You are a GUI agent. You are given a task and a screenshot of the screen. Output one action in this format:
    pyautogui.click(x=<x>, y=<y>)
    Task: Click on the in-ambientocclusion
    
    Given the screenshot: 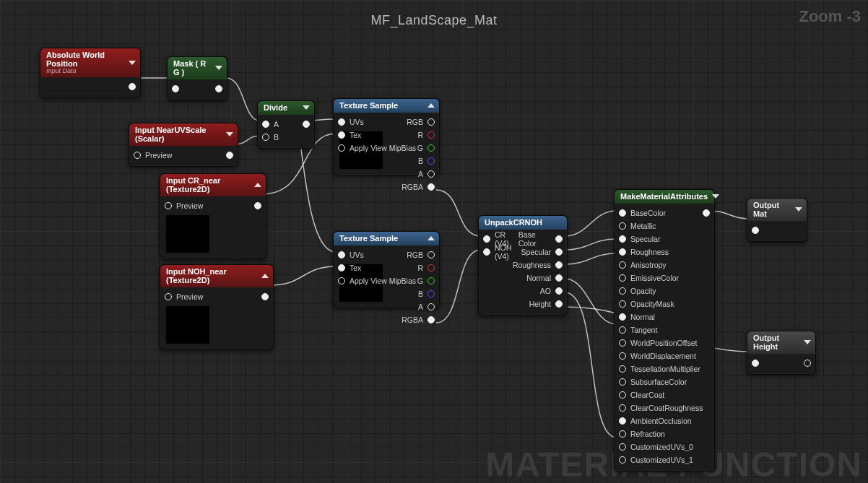 What is the action you would take?
    pyautogui.click(x=622, y=421)
    